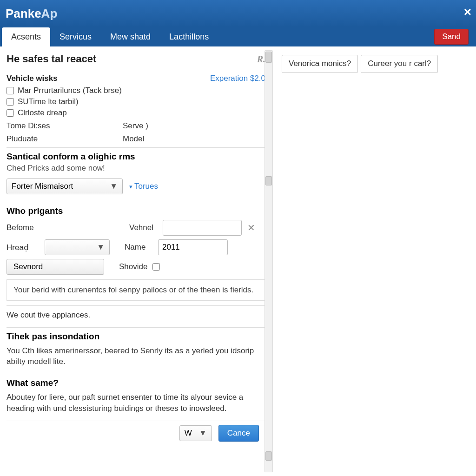  Describe the element at coordinates (136, 315) in the screenshot. I see `appliances-text: We cout tive appiances.` at that location.